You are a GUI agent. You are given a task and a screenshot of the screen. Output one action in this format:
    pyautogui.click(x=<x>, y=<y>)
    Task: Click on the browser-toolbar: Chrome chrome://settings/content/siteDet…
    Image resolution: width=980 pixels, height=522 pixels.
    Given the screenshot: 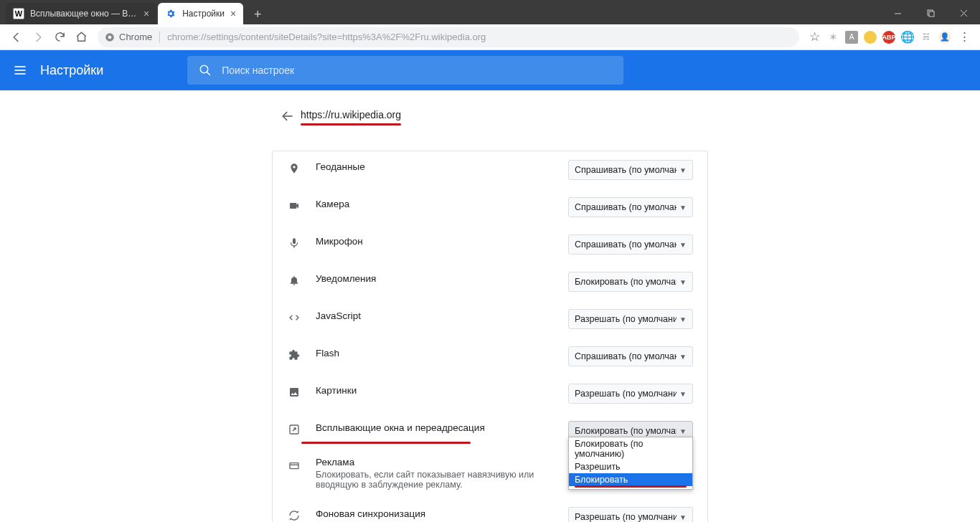 What is the action you would take?
    pyautogui.click(x=490, y=37)
    